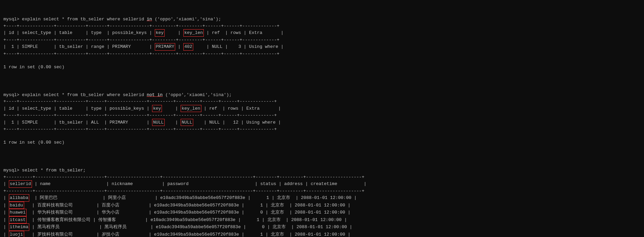 The height and width of the screenshot is (237, 644). Describe the element at coordinates (34, 143) in the screenshot. I see `rowcount2: 1 row in set (0.00 sec)` at that location.